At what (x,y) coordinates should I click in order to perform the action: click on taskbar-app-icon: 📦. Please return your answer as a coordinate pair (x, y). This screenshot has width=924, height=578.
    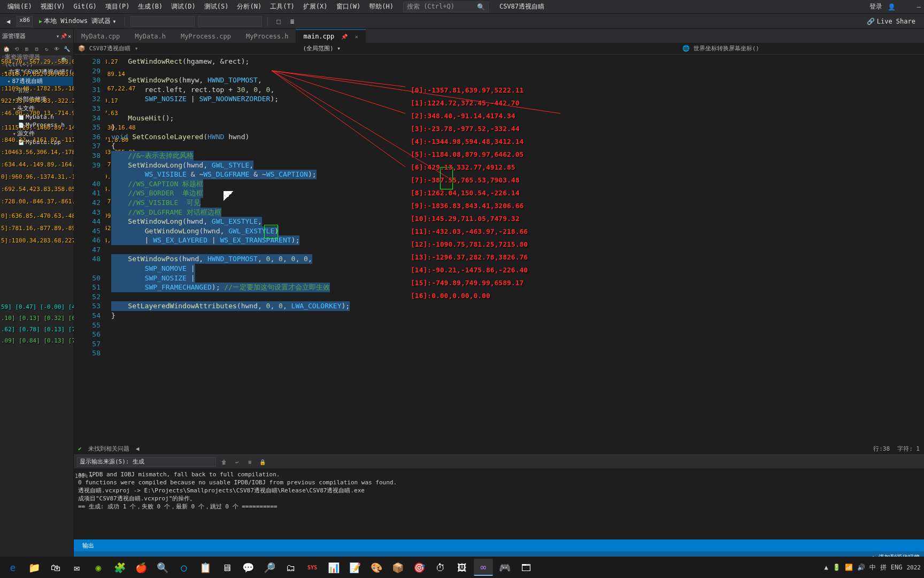
    Looking at the image, I should click on (398, 567).